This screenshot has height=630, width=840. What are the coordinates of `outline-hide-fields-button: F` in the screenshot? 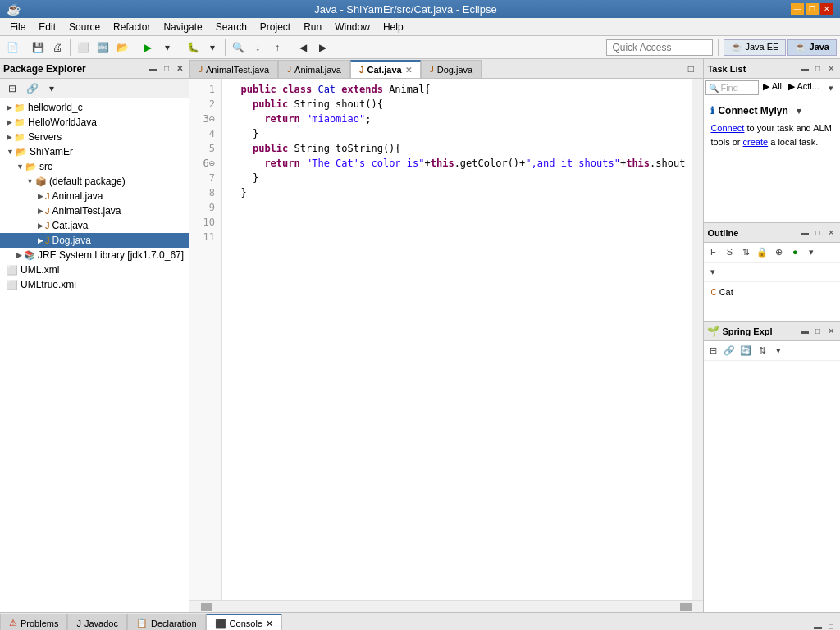 It's located at (713, 252).